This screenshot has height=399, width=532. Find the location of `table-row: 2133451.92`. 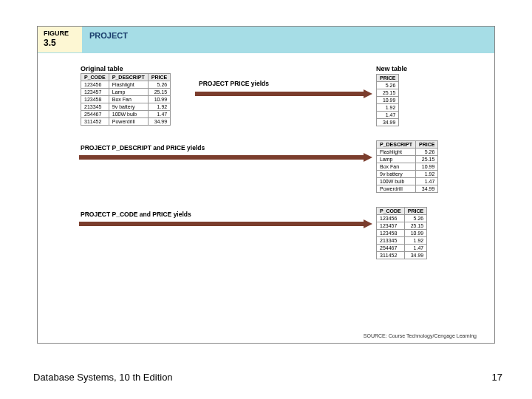

table-row: 2133451.92 is located at coordinates (402, 241).